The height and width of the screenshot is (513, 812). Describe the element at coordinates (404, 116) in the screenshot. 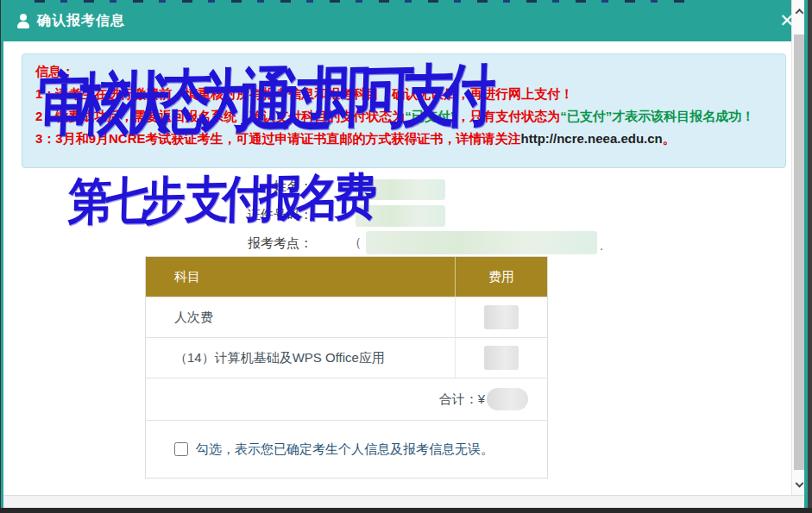

I see `notice-line-2: 2：缴费成功后，需要返回报名系统，确认支付科目的支付状态为“已支付”，只有支付状…` at that location.